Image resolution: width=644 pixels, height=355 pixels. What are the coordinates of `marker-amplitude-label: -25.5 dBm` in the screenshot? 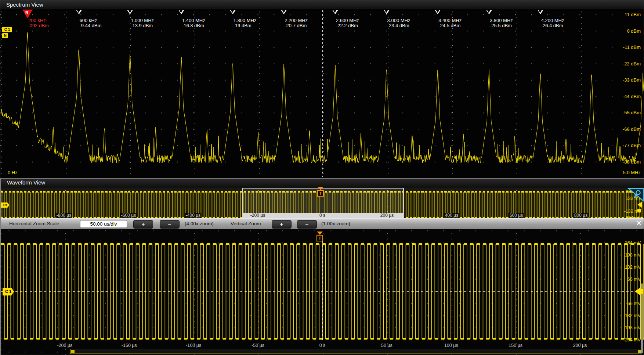 It's located at (501, 26).